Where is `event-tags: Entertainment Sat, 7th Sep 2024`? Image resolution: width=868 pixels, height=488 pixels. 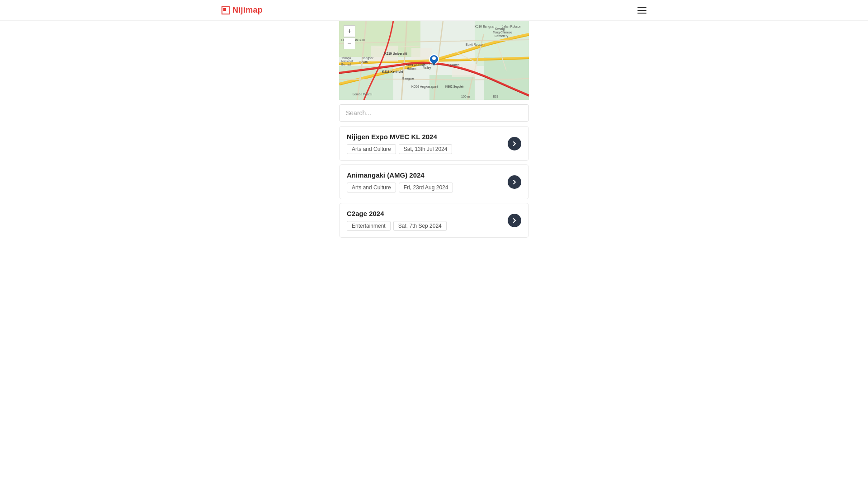
event-tags: Entertainment Sat, 7th Sep 2024 is located at coordinates (425, 226).